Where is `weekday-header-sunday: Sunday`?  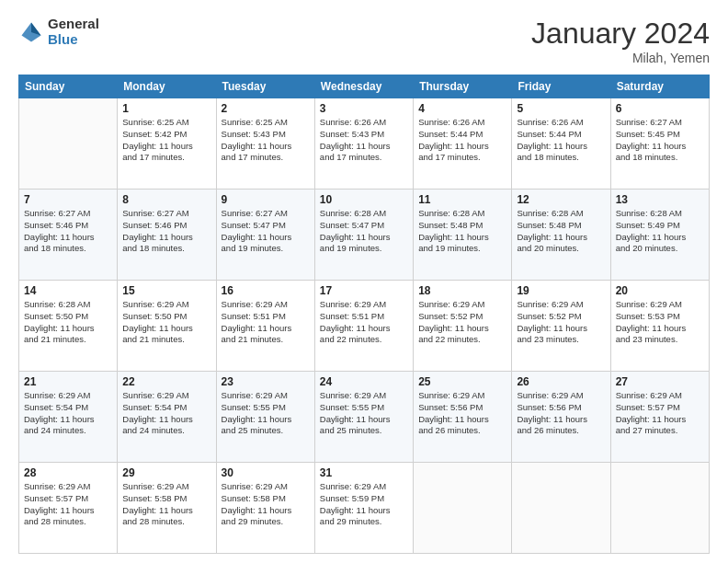
weekday-header-sunday: Sunday is located at coordinates (68, 86).